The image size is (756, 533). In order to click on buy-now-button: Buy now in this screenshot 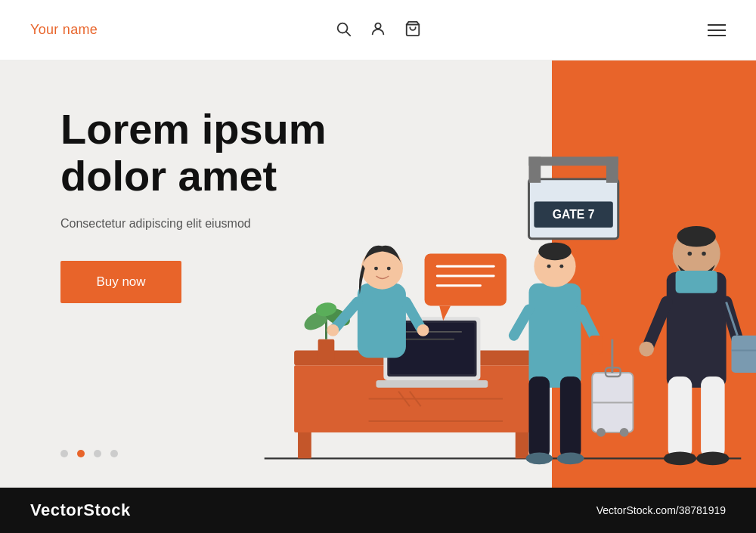, I will do `click(121, 282)`.